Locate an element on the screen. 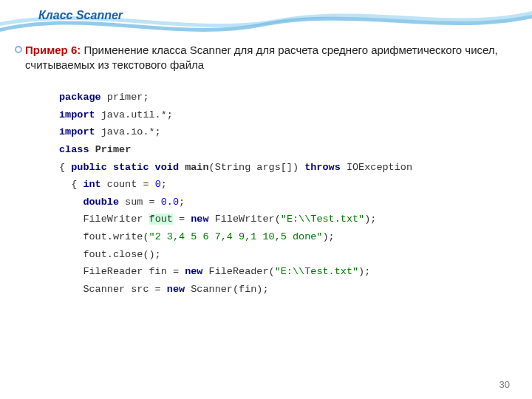  page-number: 30 is located at coordinates (505, 384).